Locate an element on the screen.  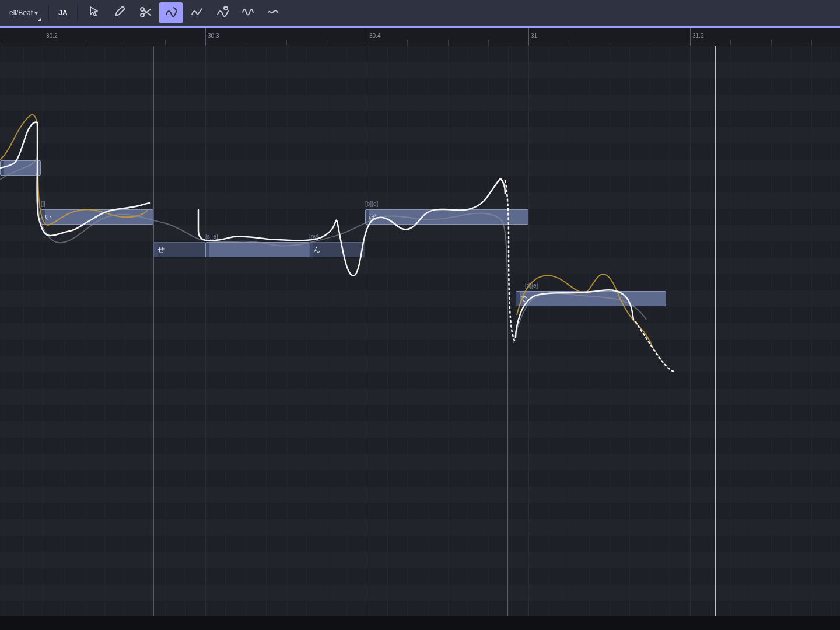
tool-pitch-line is located at coordinates (197, 13).